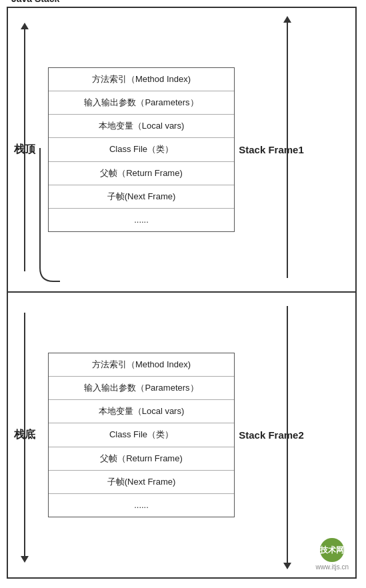 This screenshot has width=366, height=588. What do you see at coordinates (141, 435) in the screenshot?
I see `frame2-row-3: Class File（类）` at bounding box center [141, 435].